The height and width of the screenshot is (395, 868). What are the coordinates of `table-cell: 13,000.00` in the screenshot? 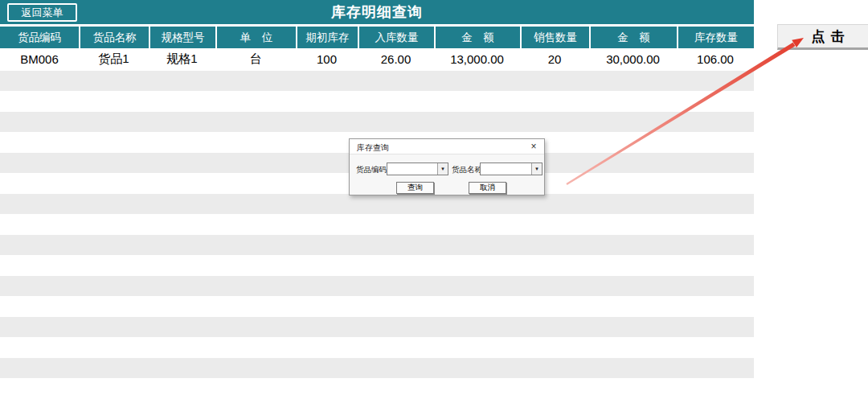 It's located at (477, 60).